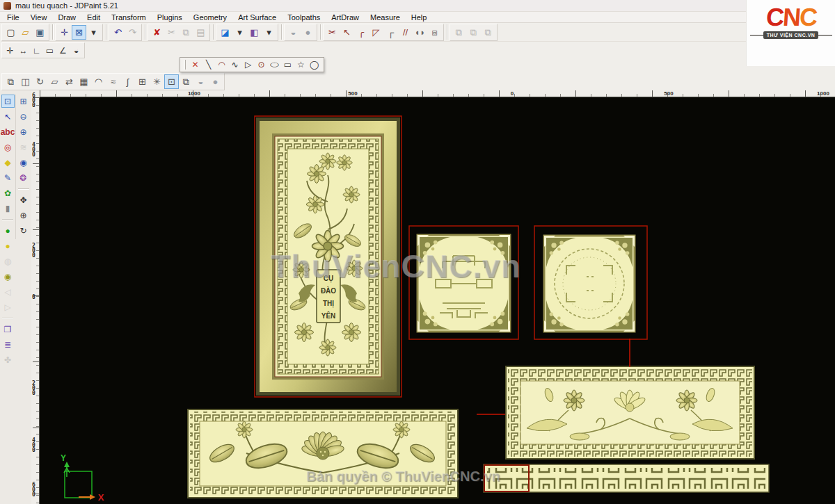  What do you see at coordinates (25, 32) in the screenshot?
I see `open-folder-icon: ▱` at bounding box center [25, 32].